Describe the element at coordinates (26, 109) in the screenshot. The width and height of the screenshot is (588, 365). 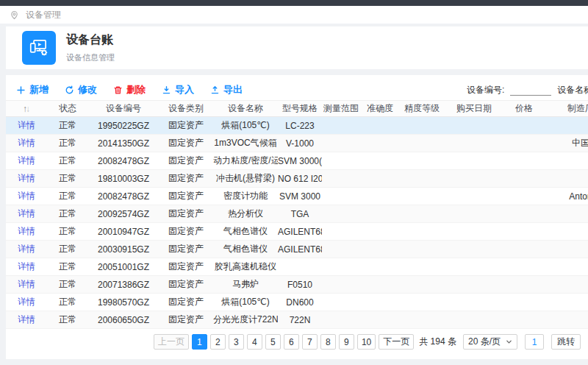
I see `sort-toggle: ↑↓` at that location.